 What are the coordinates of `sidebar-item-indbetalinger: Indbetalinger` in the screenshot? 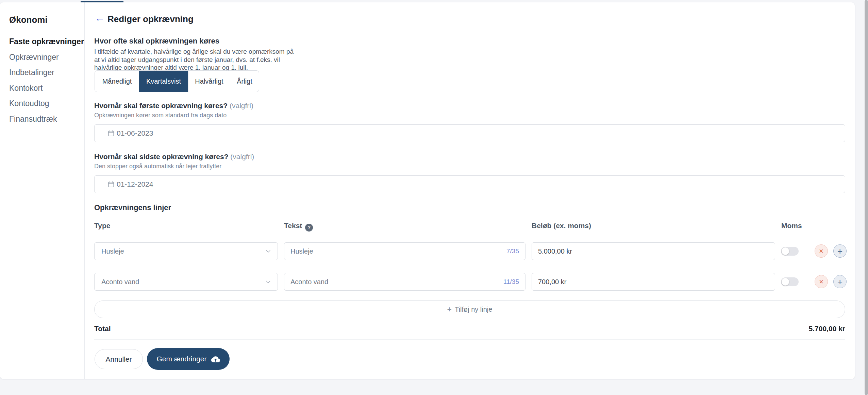 It's located at (32, 73).